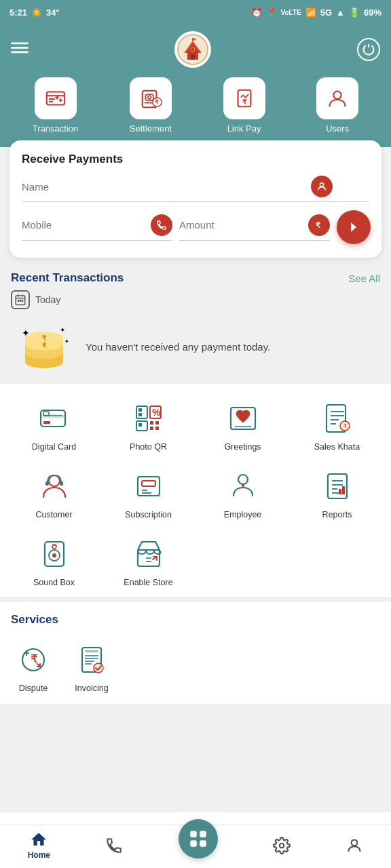  What do you see at coordinates (198, 839) in the screenshot?
I see `nav-scan-button` at bounding box center [198, 839].